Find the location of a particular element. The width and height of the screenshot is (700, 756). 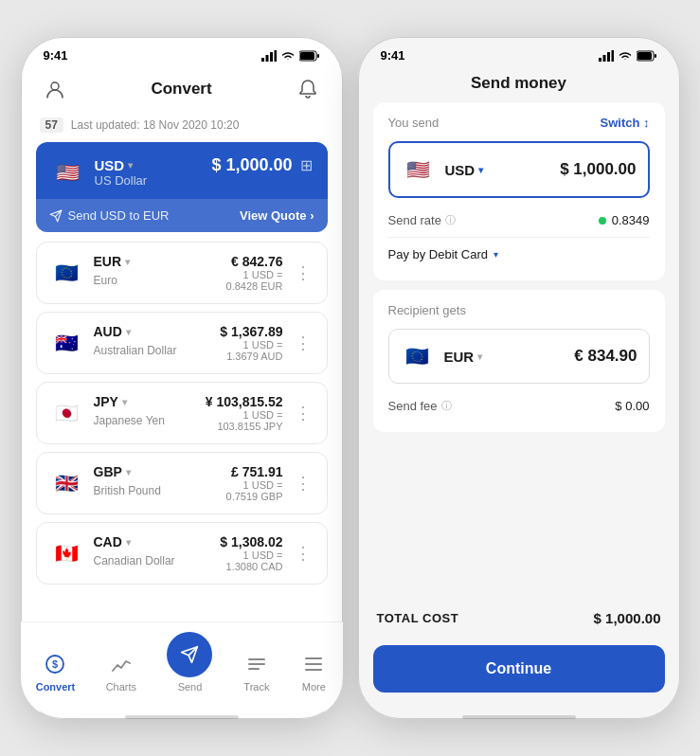

send-nav-icon is located at coordinates (189, 655).